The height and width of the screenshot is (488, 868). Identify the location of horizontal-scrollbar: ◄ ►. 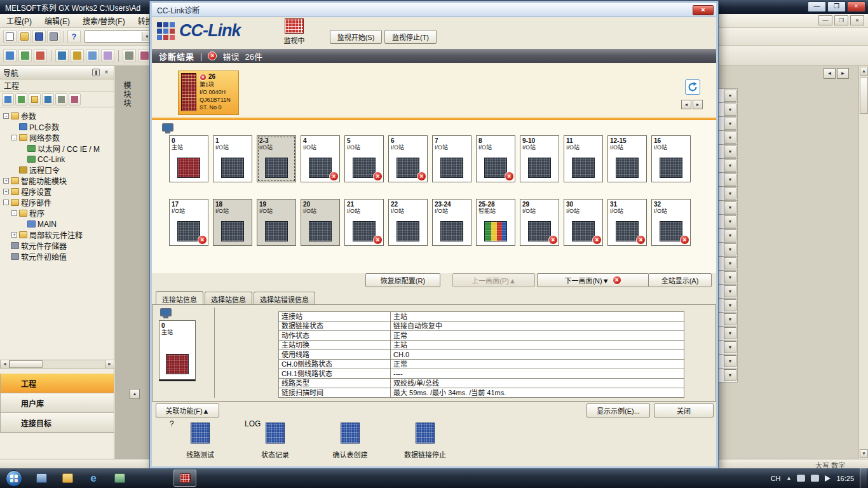
(57, 364).